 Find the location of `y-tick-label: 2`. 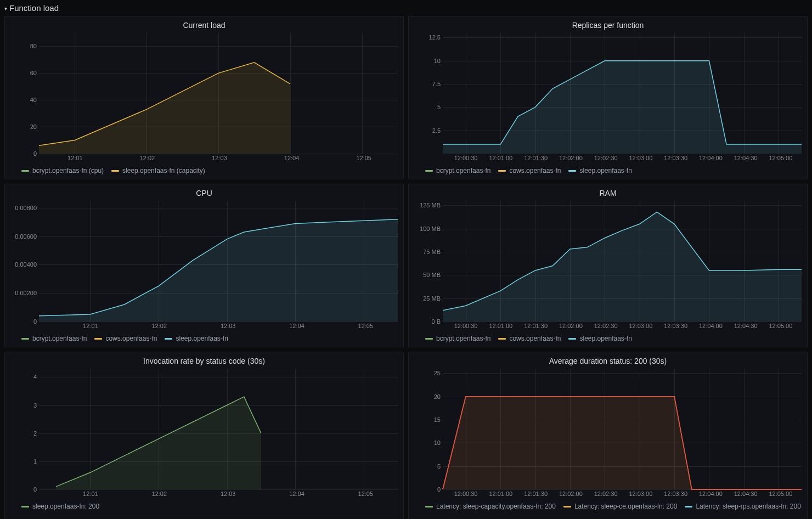

y-tick-label: 2 is located at coordinates (35, 433).